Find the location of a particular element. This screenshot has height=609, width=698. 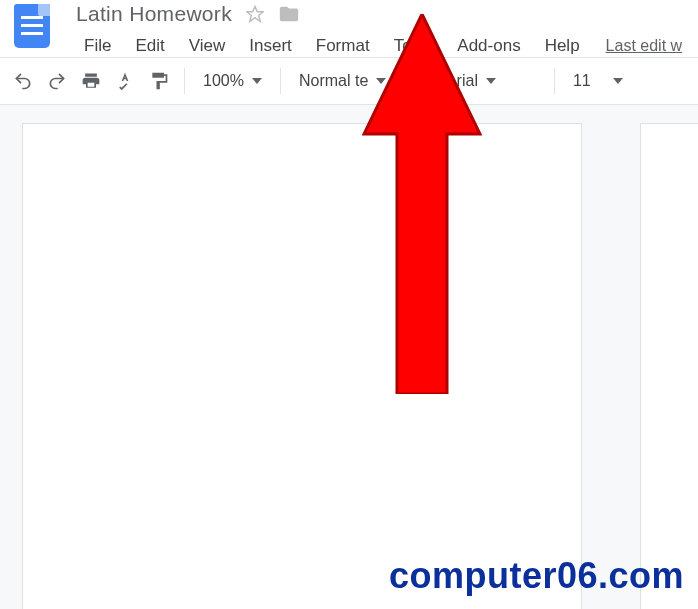

font-size-value: 11 is located at coordinates (582, 81).